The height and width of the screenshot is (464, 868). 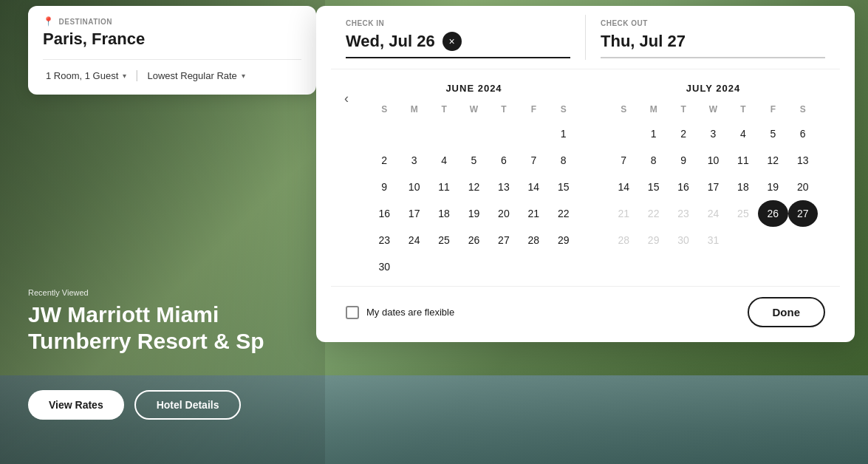 I want to click on flexible-dates-checkbox, so click(x=352, y=313).